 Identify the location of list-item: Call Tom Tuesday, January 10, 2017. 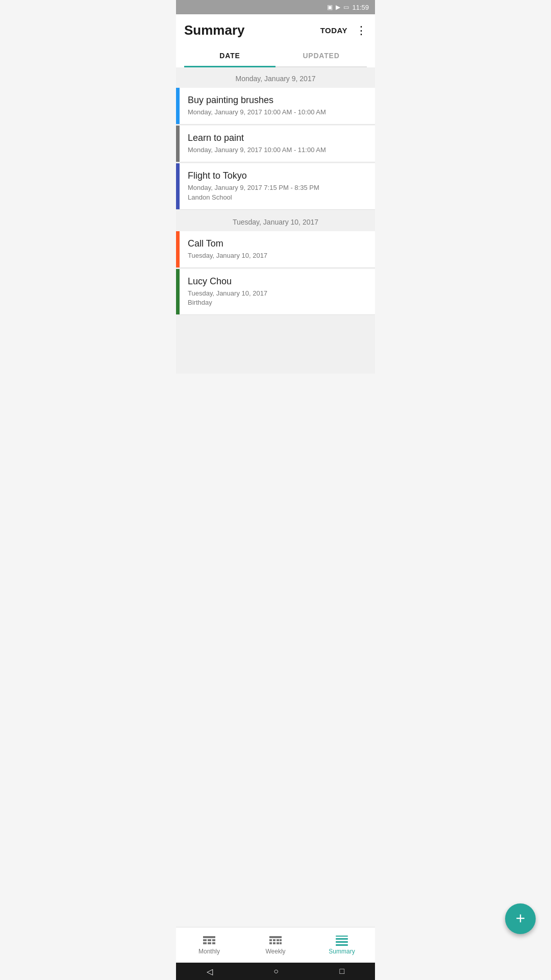
(276, 250).